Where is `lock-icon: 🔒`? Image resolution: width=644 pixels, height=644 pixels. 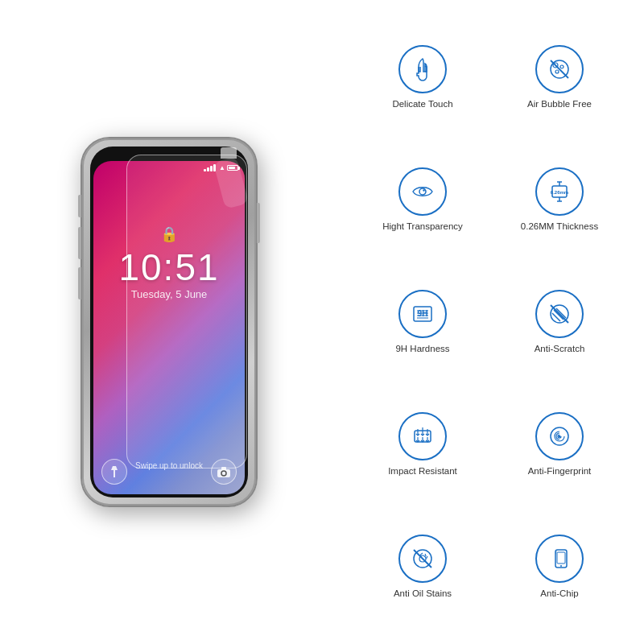
lock-icon: 🔒 is located at coordinates (169, 234).